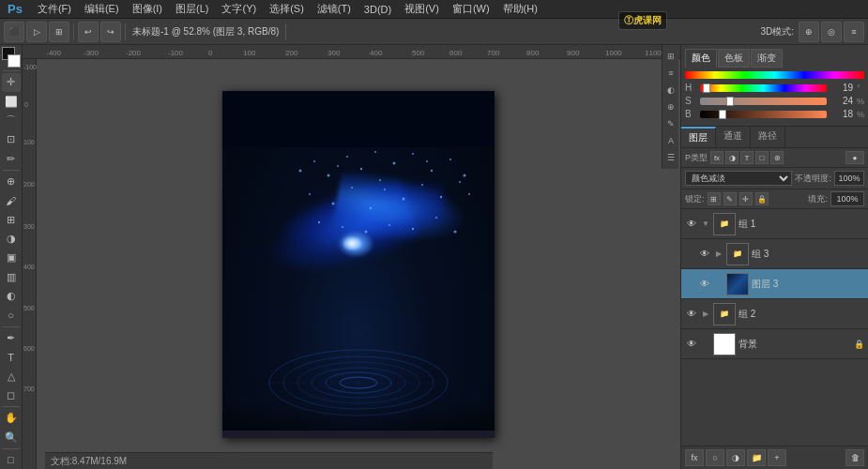  Describe the element at coordinates (37, 32) in the screenshot. I see `toolbar-btn-2: ▷` at that location.